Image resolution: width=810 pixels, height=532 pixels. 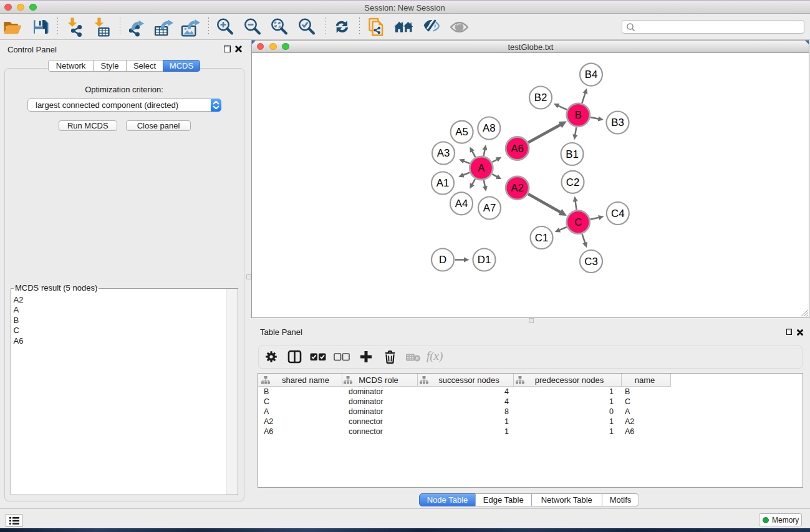 I want to click on svg-text: A, so click(x=481, y=168).